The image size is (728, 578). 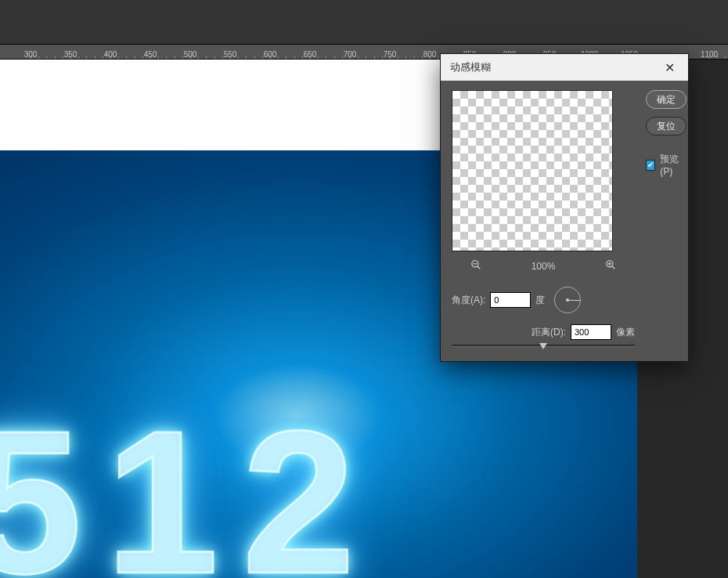 I want to click on ruler-tick: 800, so click(x=431, y=55).